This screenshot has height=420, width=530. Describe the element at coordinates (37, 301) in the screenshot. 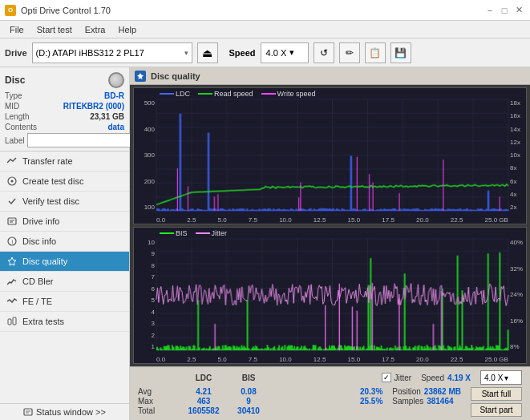

I see `nav-label-fe-te: FE / TE` at that location.